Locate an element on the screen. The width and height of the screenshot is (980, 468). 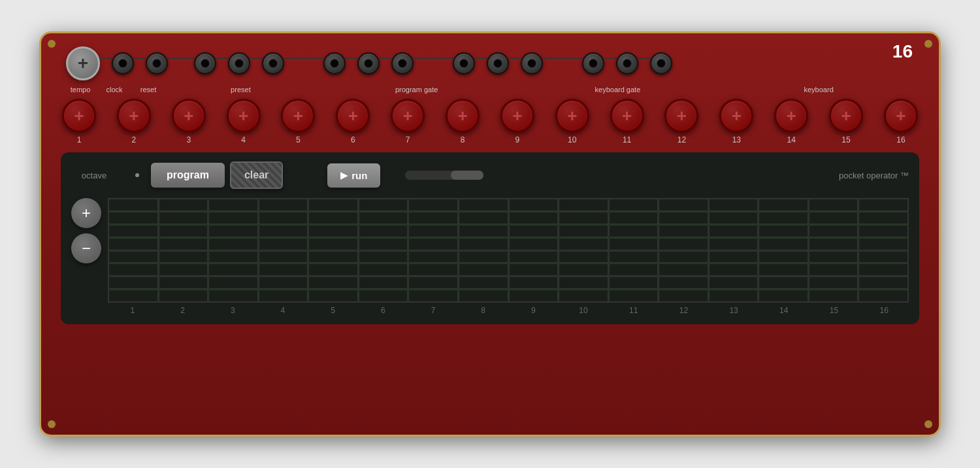
seq-cell-r4c14 is located at coordinates (783, 244).